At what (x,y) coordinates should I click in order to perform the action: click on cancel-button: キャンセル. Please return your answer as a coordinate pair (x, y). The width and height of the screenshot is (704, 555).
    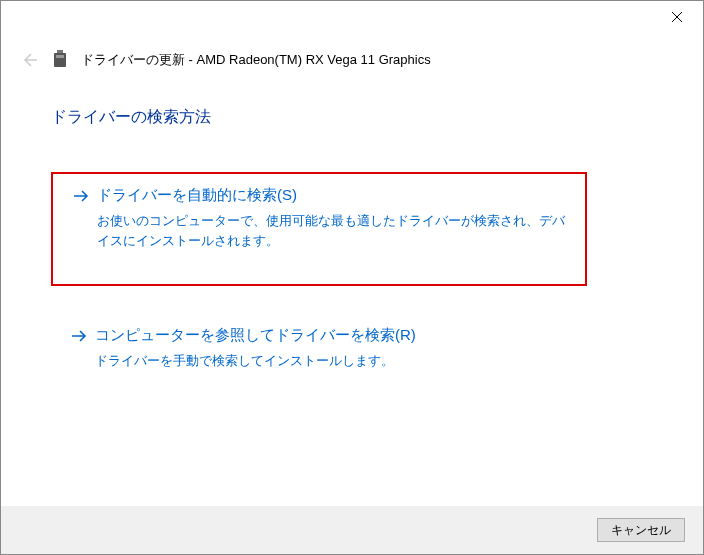
    Looking at the image, I should click on (641, 530).